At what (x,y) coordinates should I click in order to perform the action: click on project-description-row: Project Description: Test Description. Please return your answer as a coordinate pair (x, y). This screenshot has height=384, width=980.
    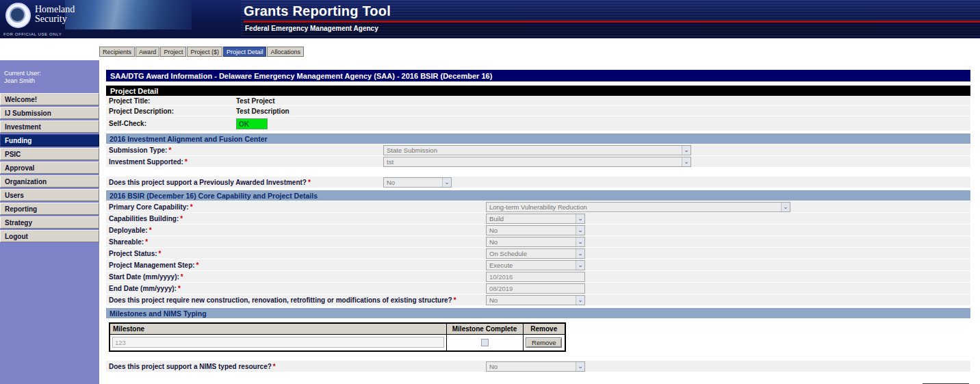
    Looking at the image, I should click on (538, 111).